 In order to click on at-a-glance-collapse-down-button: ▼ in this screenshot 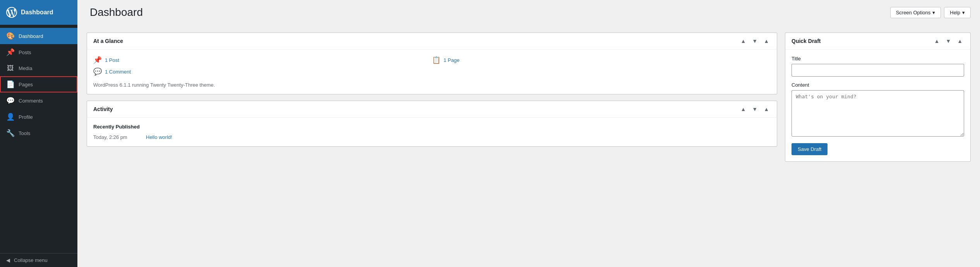, I will do `click(755, 41)`.